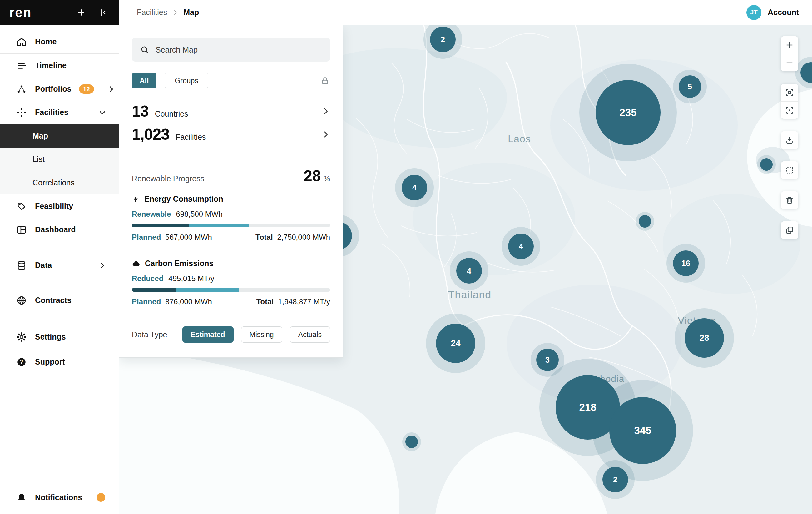  I want to click on energy-planned-value: 567,000 MWh, so click(188, 237).